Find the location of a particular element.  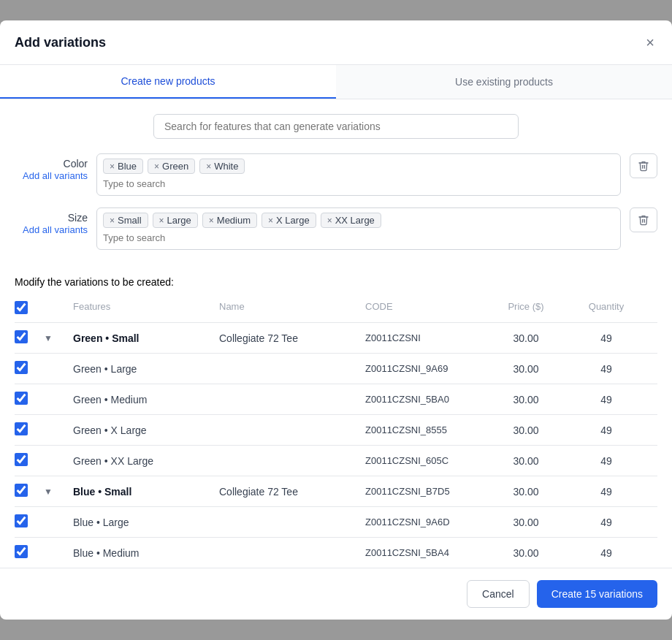

row6-code: Z0011CZSNI_9A6D is located at coordinates (424, 522).